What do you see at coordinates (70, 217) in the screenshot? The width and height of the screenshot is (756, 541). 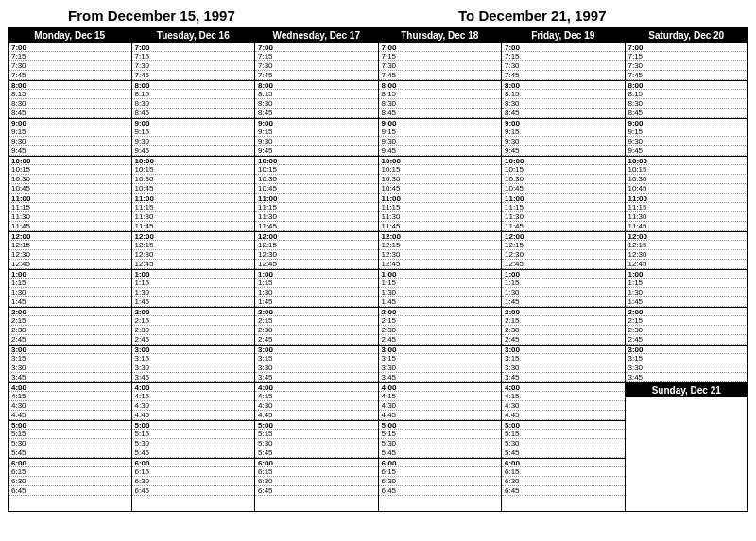 I see `time-slot: 11:30` at bounding box center [70, 217].